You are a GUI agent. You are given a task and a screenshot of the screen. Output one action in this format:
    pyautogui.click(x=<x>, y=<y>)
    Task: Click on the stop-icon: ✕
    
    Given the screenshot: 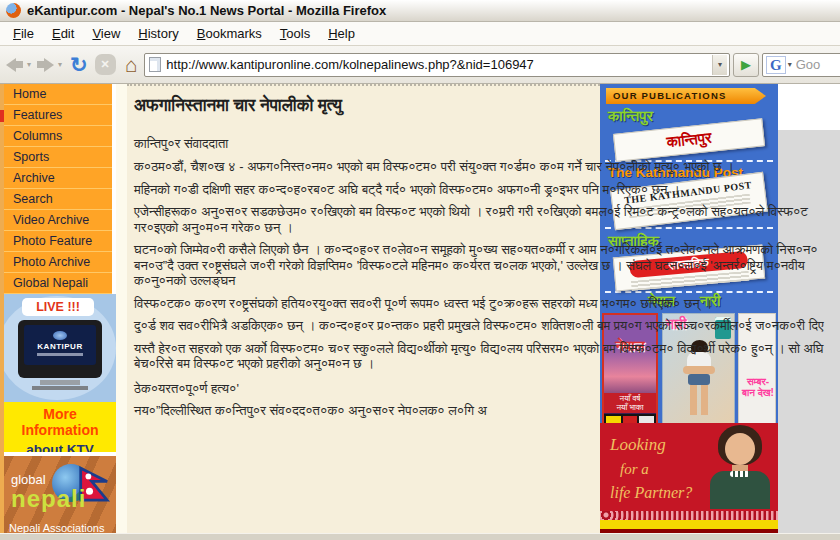 What is the action you would take?
    pyautogui.click(x=106, y=64)
    